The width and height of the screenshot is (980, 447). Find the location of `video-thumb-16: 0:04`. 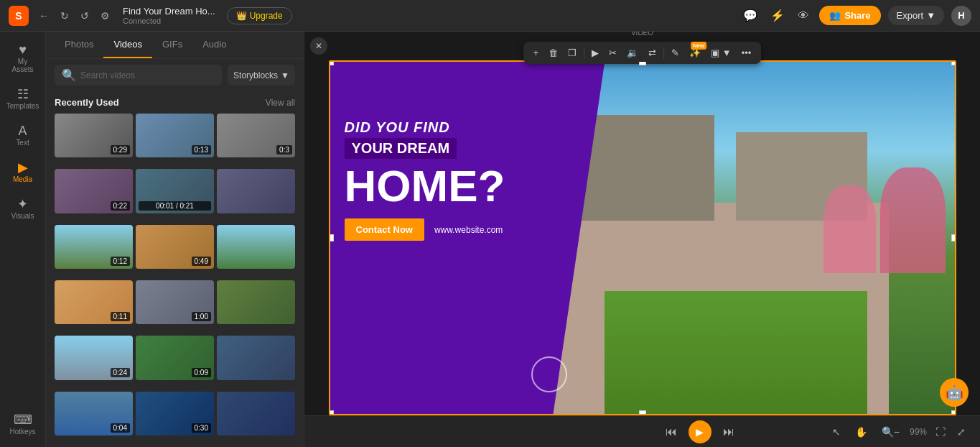

video-thumb-16: 0:04 is located at coordinates (93, 414).